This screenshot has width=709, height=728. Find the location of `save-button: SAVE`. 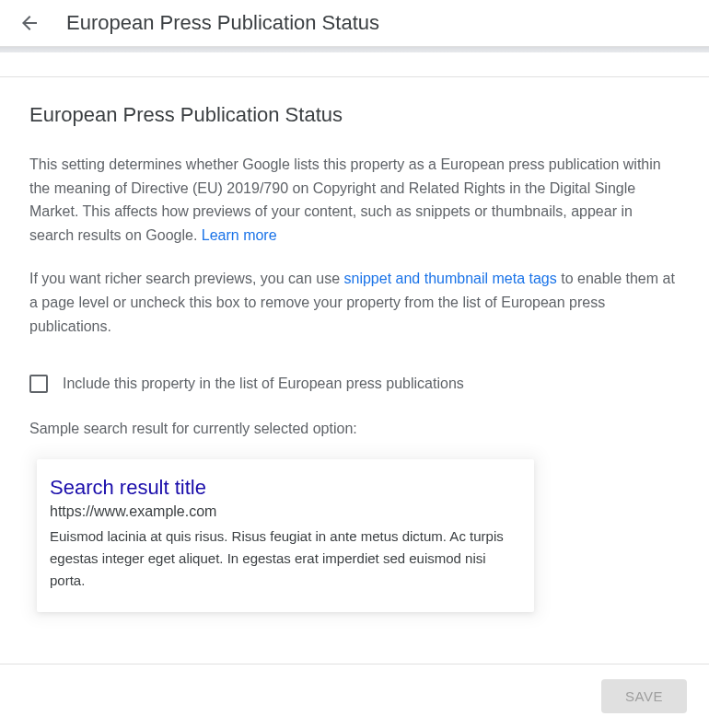

save-button: SAVE is located at coordinates (645, 696).